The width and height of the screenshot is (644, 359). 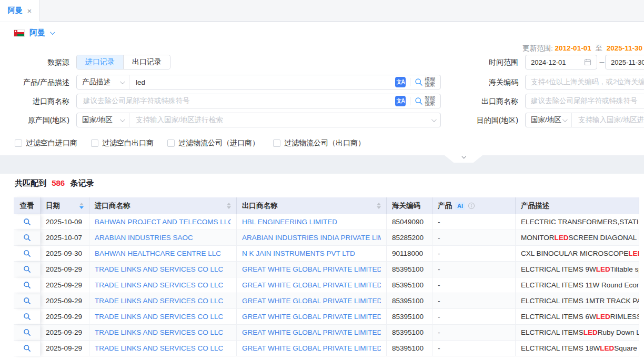 What do you see at coordinates (163, 222) in the screenshot?
I see `importer-link: BAHWAN PROJECT AND TELECOMS LLC` at bounding box center [163, 222].